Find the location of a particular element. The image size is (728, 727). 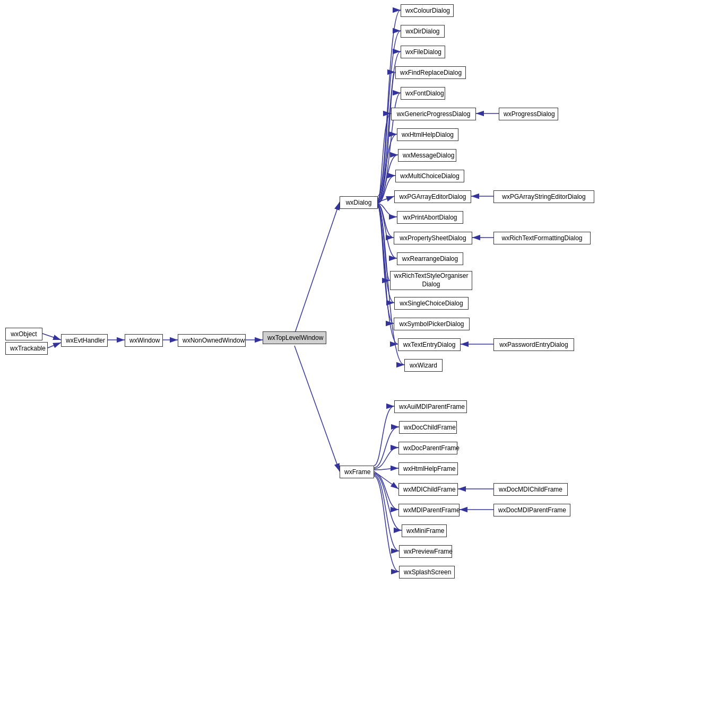

node-wxsplashscreen: wxSplashScreen is located at coordinates (427, 572).